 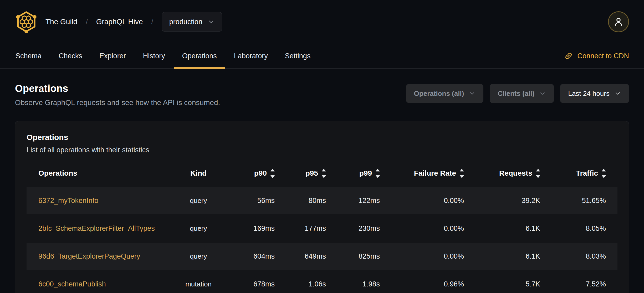 I want to click on tab-history: History, so click(x=154, y=56).